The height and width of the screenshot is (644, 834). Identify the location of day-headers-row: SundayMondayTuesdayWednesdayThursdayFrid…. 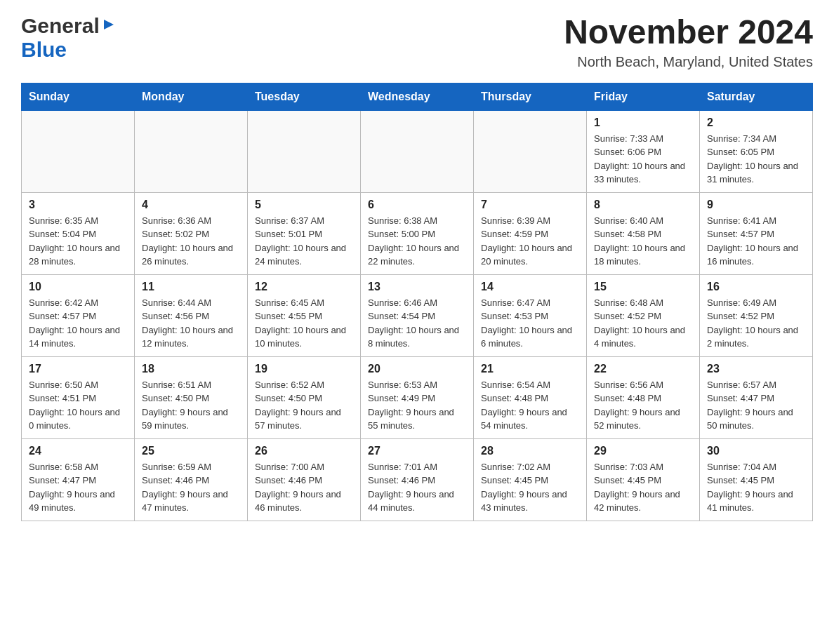
(417, 97).